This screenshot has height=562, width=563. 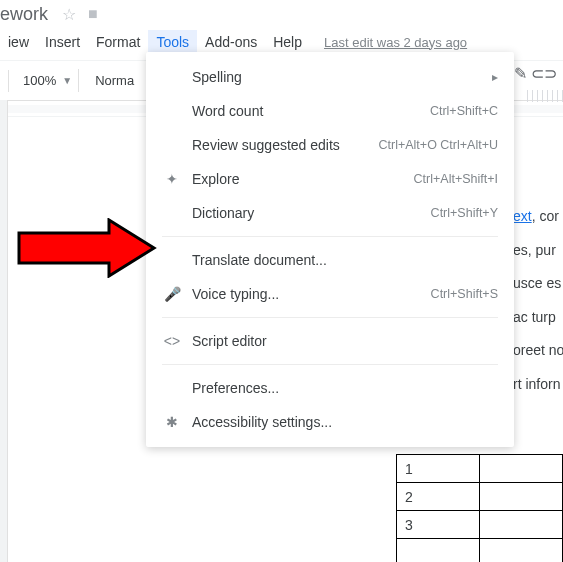 I want to click on menu-item-label: Translate document..., so click(x=345, y=260).